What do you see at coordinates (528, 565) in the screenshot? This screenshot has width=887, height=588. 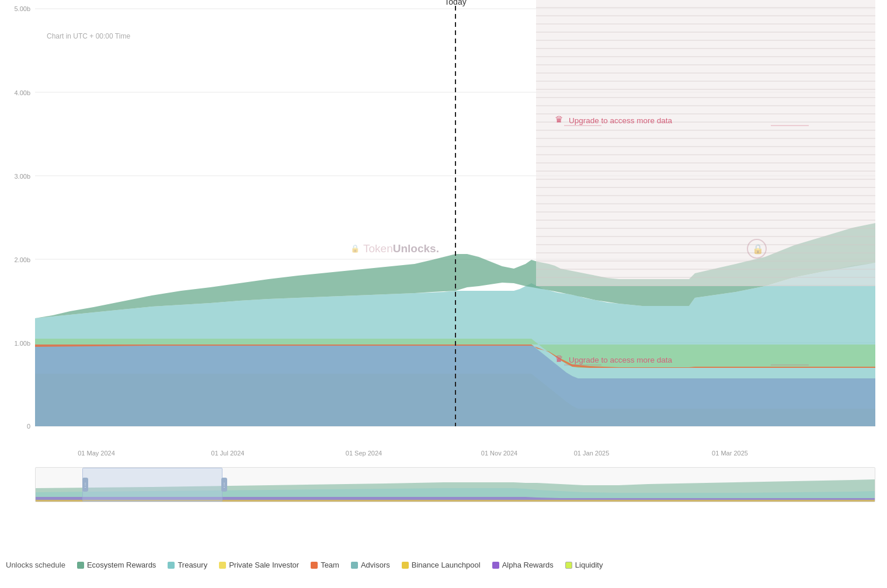 I see `legend-label-alpha: Alpha Rewards` at bounding box center [528, 565].